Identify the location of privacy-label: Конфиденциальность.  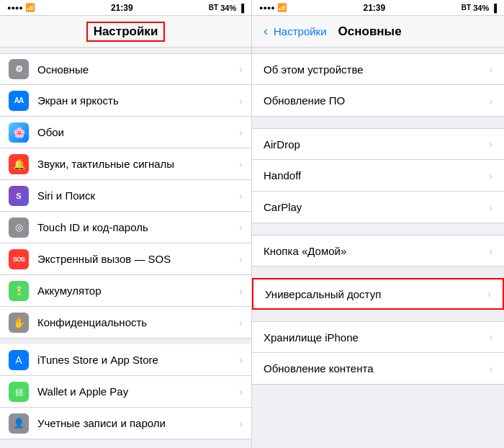
(138, 323).